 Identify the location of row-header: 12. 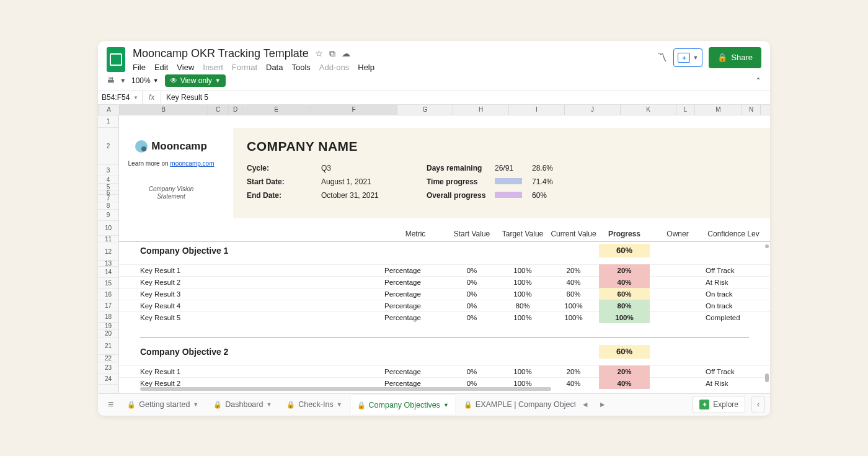
(108, 252).